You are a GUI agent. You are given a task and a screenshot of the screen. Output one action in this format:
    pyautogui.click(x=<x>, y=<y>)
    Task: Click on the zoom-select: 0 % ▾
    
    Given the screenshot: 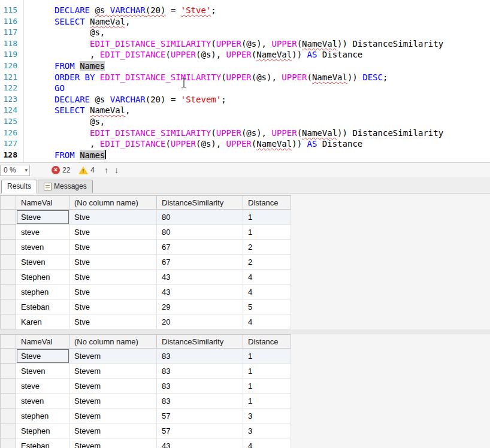 What is the action you would take?
    pyautogui.click(x=15, y=170)
    